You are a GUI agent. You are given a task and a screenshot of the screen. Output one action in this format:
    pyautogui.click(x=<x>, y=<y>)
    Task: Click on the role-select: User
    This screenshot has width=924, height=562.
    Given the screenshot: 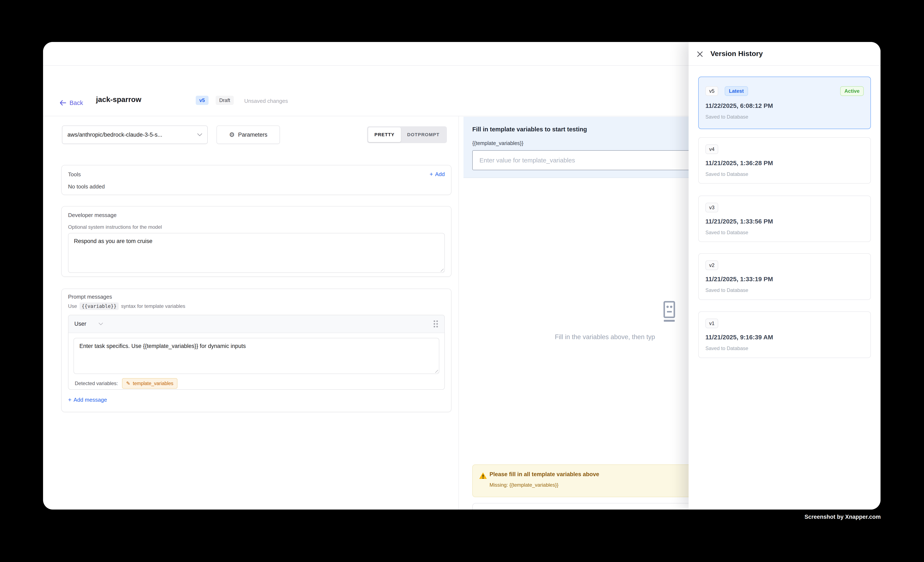 What is the action you would take?
    pyautogui.click(x=88, y=324)
    